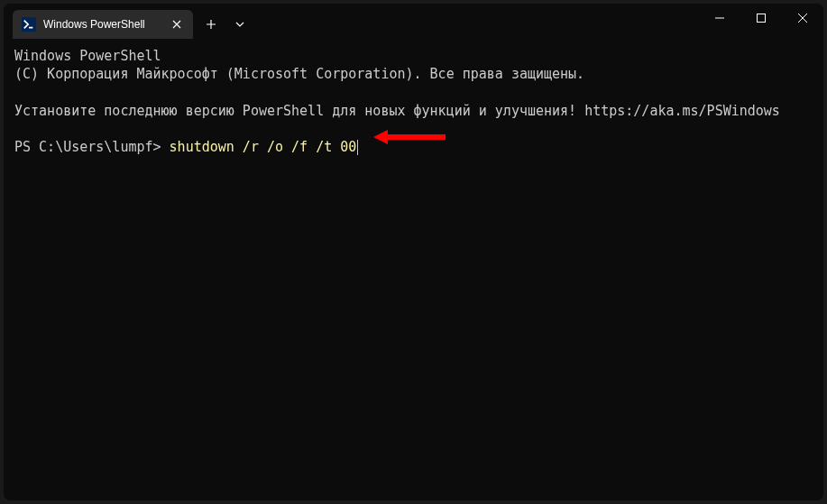 This screenshot has width=827, height=504. I want to click on output-line: Windows PowerShell, so click(413, 56).